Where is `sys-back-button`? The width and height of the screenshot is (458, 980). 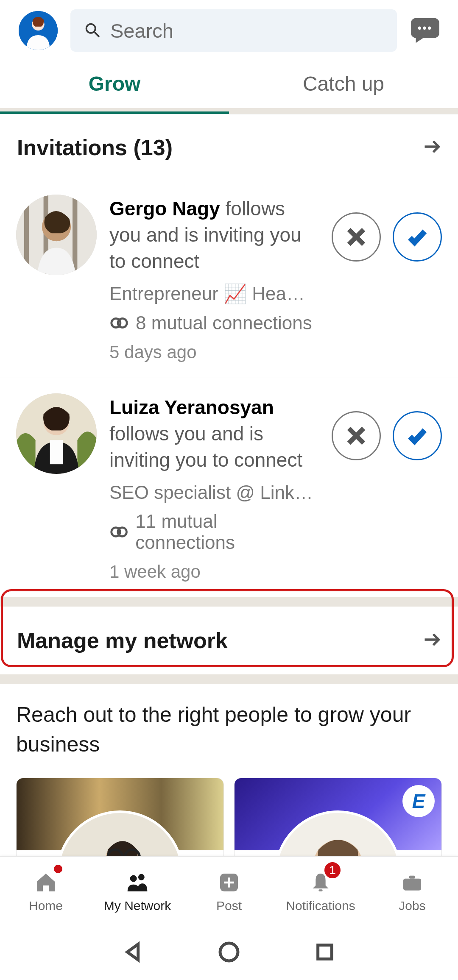
sys-back-button is located at coordinates (133, 953).